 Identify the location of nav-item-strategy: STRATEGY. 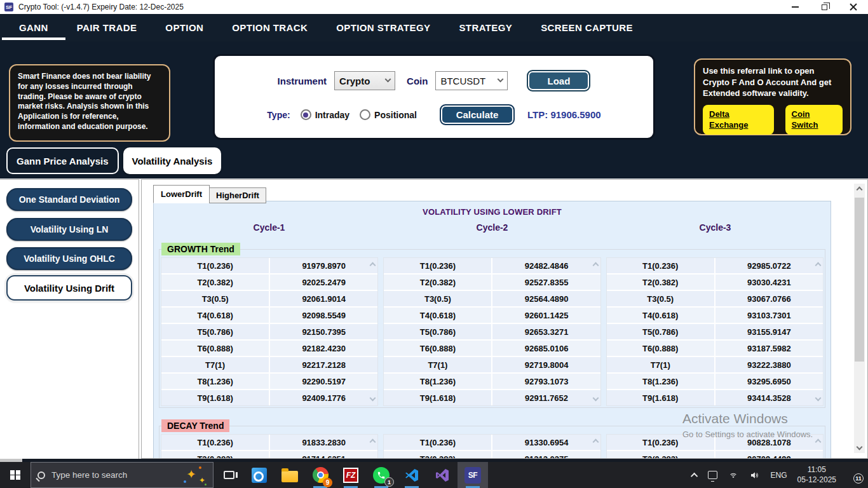
(485, 28).